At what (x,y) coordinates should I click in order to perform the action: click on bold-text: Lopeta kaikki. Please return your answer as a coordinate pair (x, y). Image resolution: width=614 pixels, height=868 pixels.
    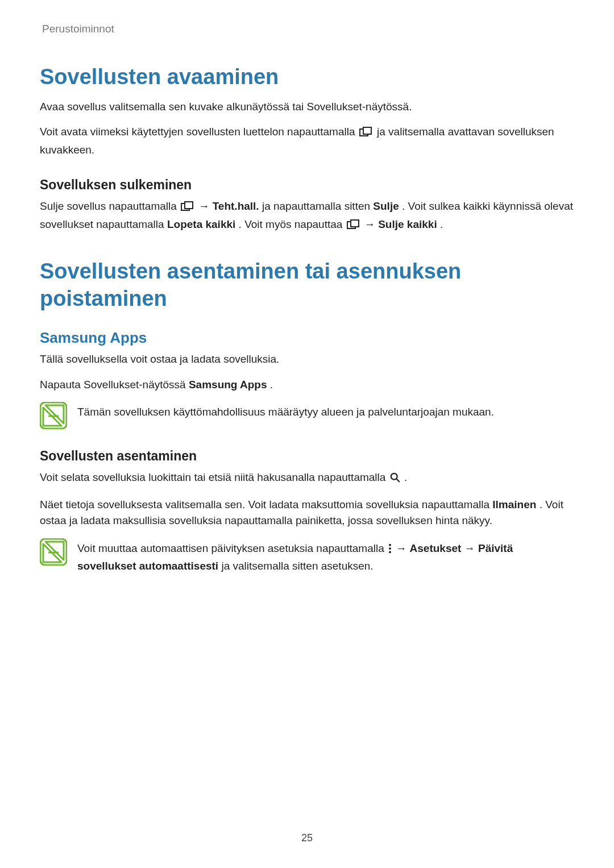
    Looking at the image, I should click on (201, 224).